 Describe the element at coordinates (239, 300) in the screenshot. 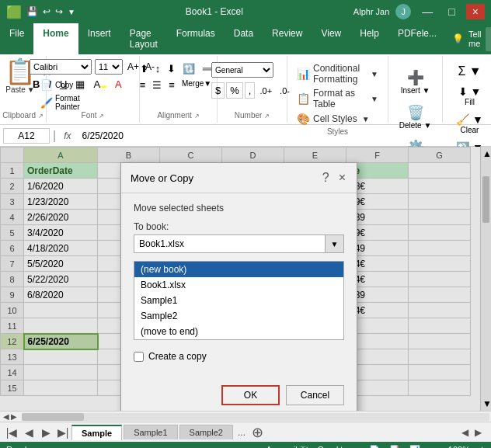

I see `dropdown-item-sample1: Sample1` at that location.